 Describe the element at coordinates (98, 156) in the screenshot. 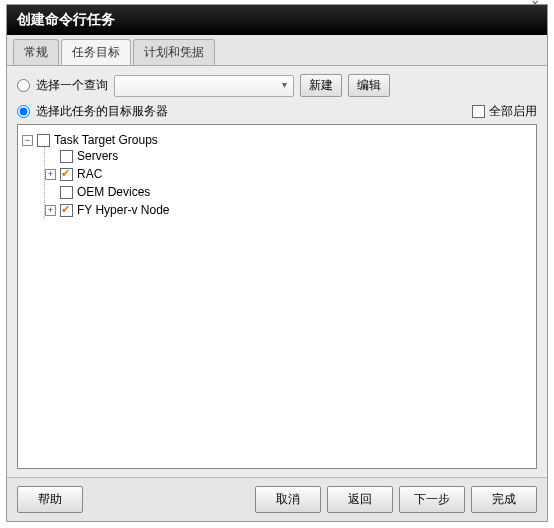

I see `tree-label: Servers` at that location.